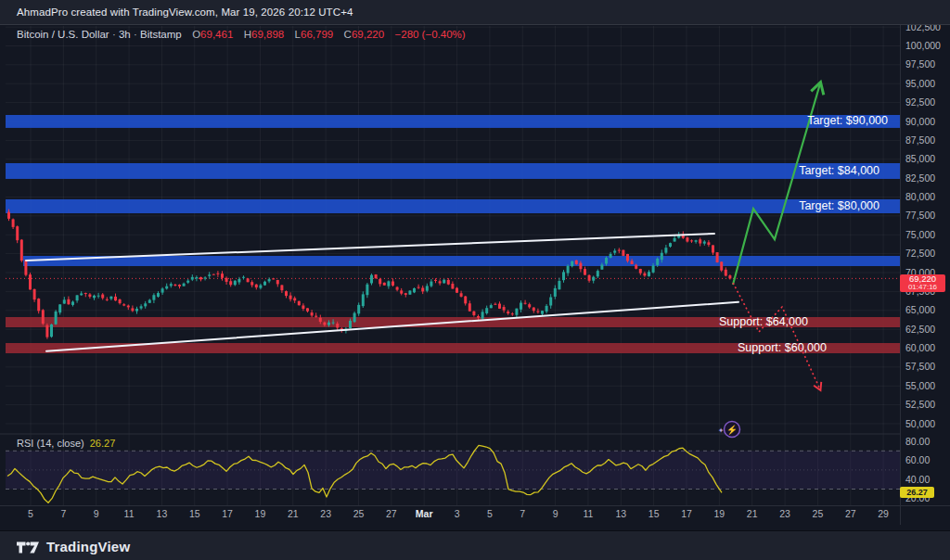 Image resolution: width=950 pixels, height=560 pixels. I want to click on symbol-name: Bitcoin / U.S. Dollar, so click(63, 34).